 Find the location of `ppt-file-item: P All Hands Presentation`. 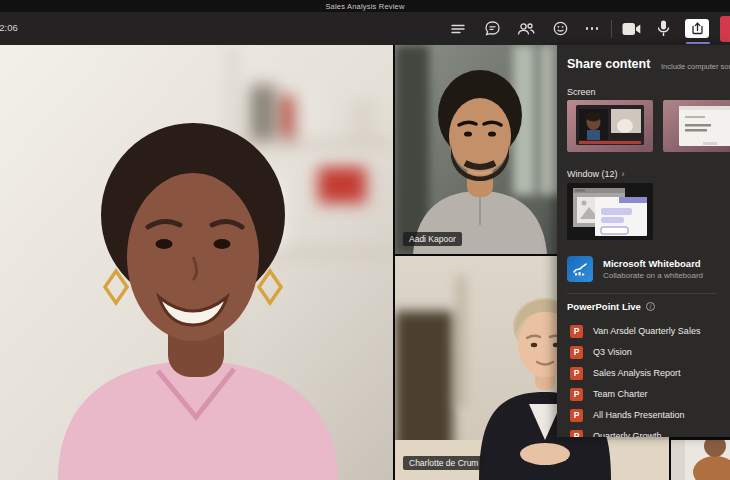

ppt-file-item: P All Hands Presentation is located at coordinates (648, 415).